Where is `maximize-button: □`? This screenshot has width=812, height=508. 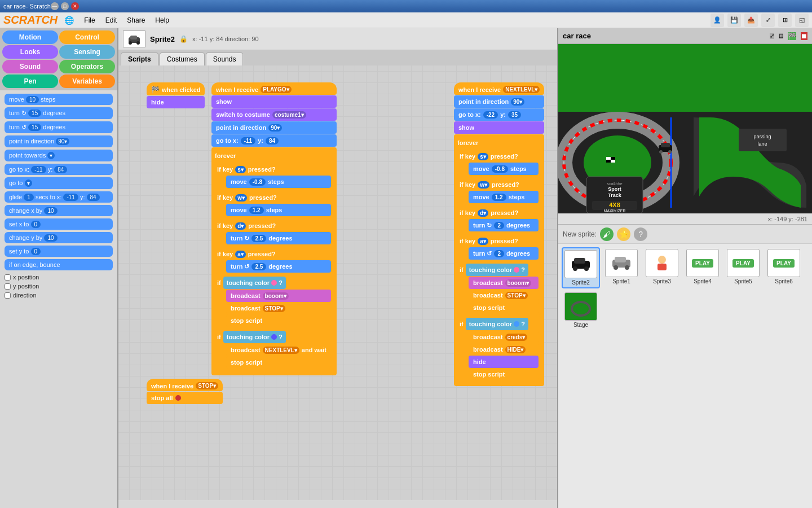 maximize-button: □ is located at coordinates (65, 6).